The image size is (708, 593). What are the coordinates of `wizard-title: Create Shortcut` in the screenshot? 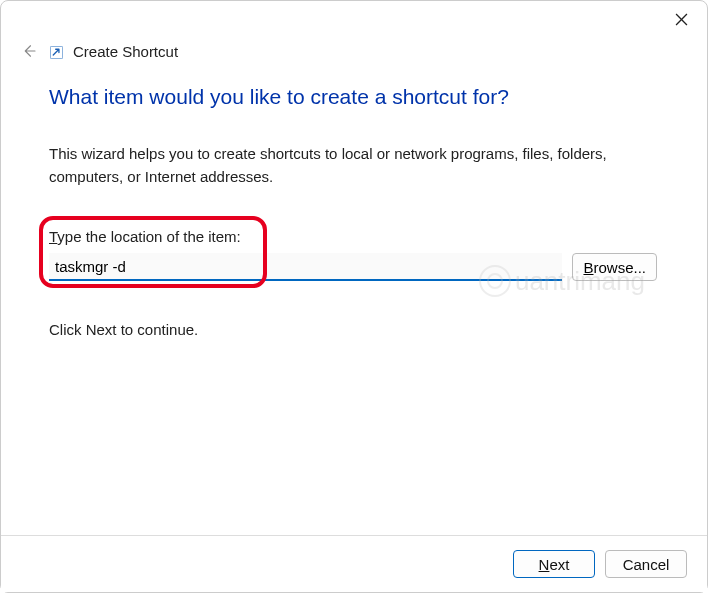 It's located at (126, 52).